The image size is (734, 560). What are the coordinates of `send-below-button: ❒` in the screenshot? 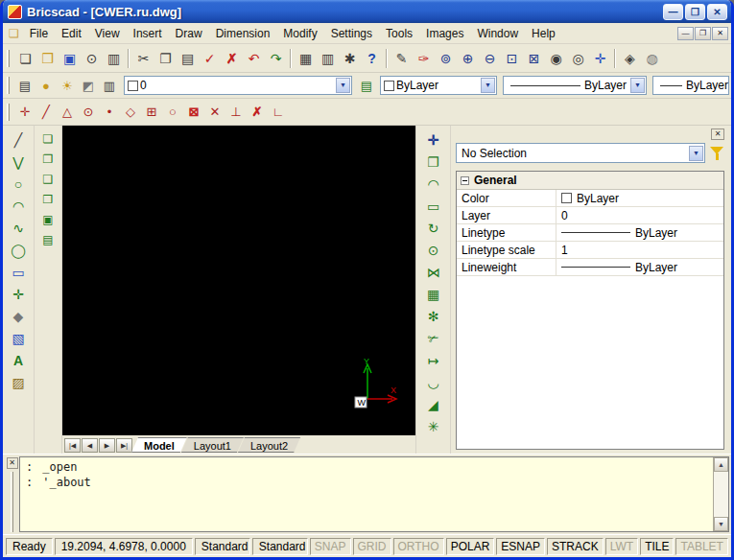 It's located at (48, 199).